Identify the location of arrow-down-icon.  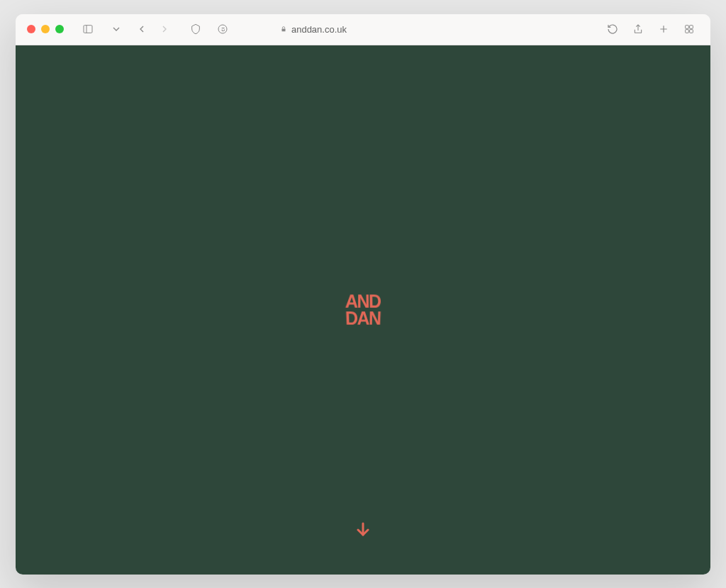
(363, 529).